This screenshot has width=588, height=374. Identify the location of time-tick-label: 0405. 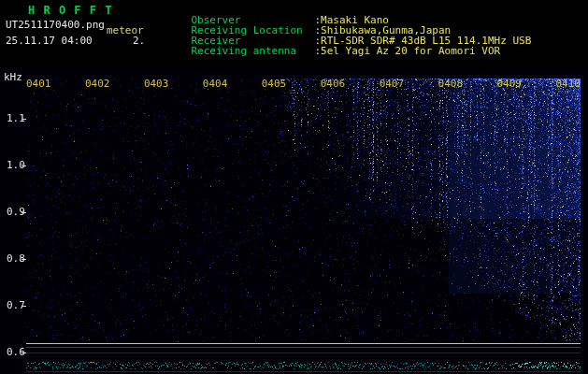
(275, 84).